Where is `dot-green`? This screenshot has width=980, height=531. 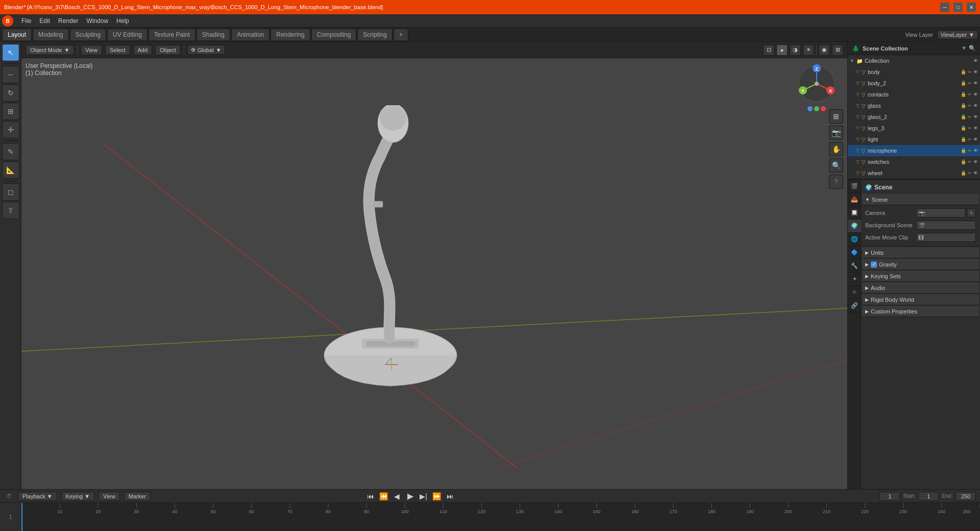 dot-green is located at coordinates (817, 109).